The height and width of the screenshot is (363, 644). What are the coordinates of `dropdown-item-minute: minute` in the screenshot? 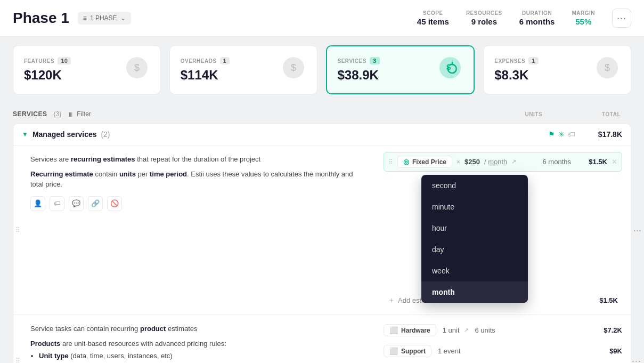 It's located at (475, 207).